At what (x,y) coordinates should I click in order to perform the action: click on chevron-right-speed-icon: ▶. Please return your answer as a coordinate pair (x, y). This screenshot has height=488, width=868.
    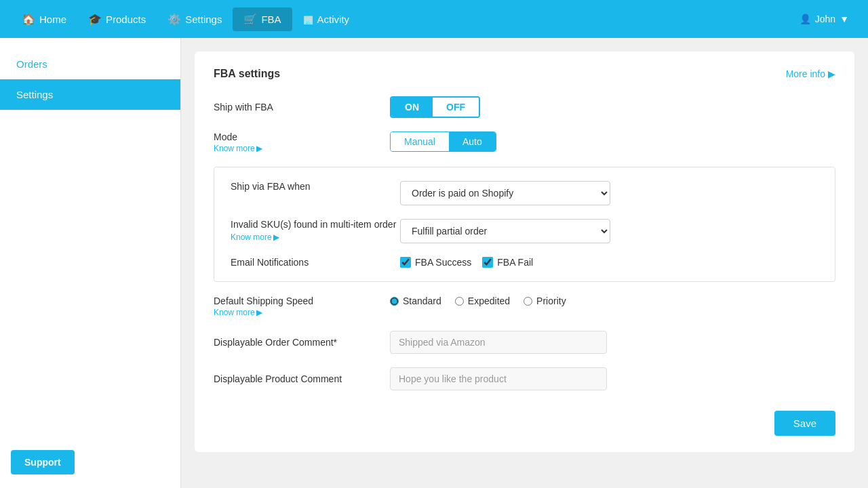
    Looking at the image, I should click on (259, 312).